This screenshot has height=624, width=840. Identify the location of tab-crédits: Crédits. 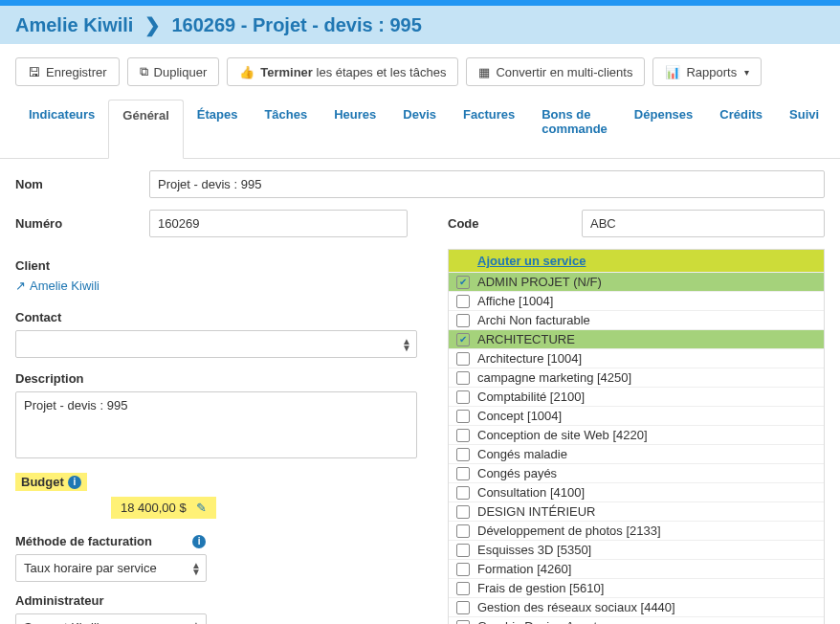
(741, 128).